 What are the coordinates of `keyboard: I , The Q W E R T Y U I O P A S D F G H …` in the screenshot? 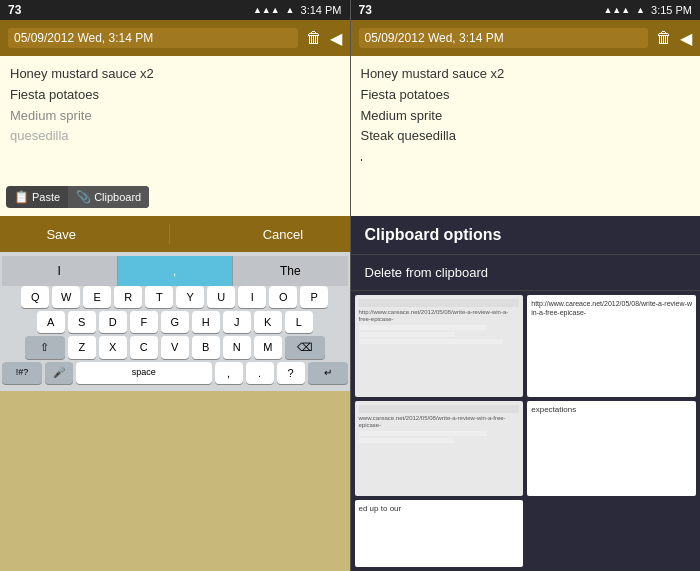 It's located at (175, 322).